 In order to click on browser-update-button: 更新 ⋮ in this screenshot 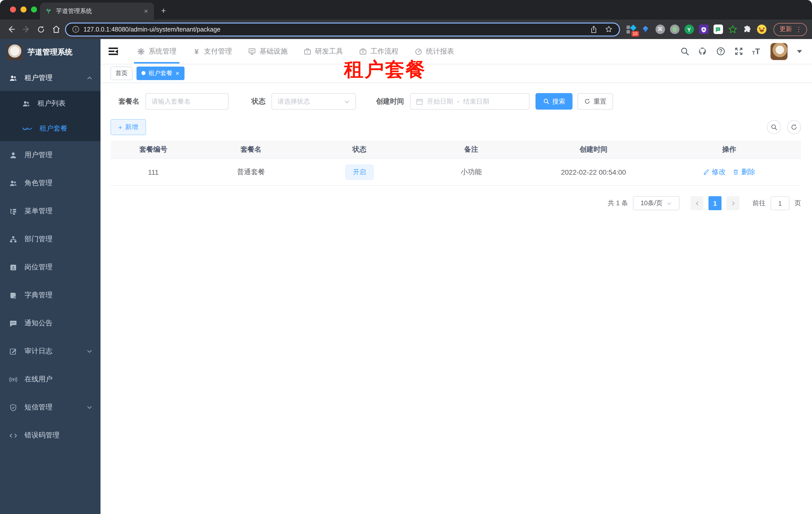, I will do `click(790, 29)`.